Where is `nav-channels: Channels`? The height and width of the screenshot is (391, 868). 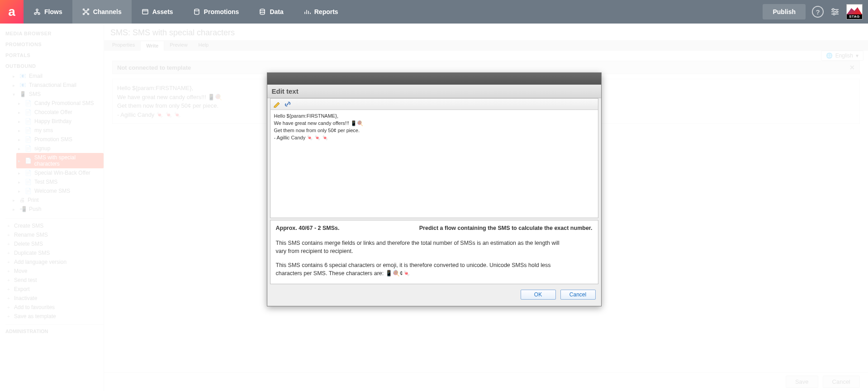
nav-channels: Channels is located at coordinates (102, 12).